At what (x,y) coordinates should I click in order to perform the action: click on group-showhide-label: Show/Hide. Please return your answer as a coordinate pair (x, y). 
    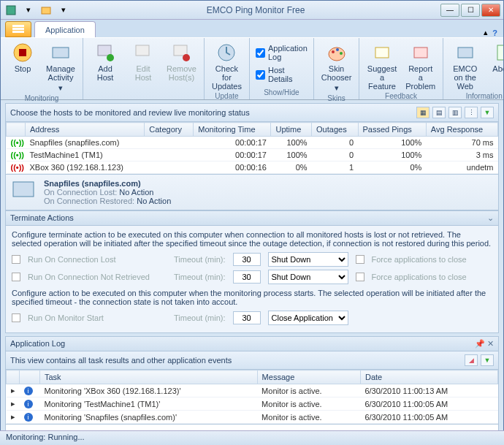
    Looking at the image, I should click on (282, 94).